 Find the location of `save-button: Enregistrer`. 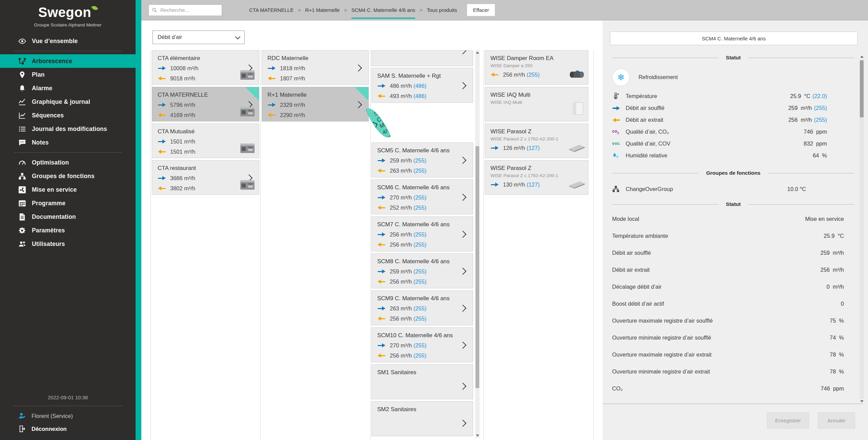

save-button: Enregistrer is located at coordinates (788, 421).